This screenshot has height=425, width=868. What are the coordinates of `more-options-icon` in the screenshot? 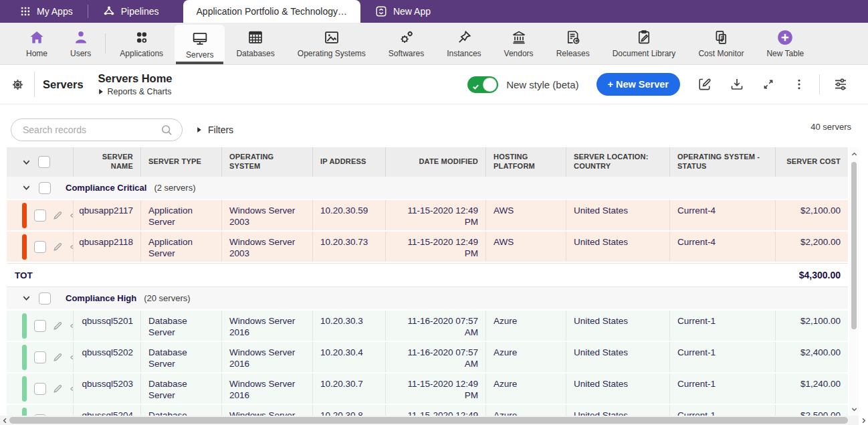 It's located at (799, 84).